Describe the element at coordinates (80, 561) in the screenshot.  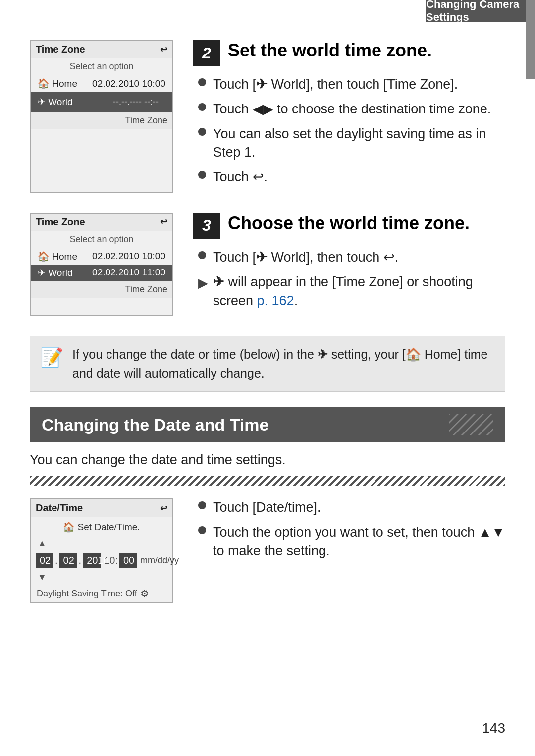
I see `dt-sep2: .` at that location.